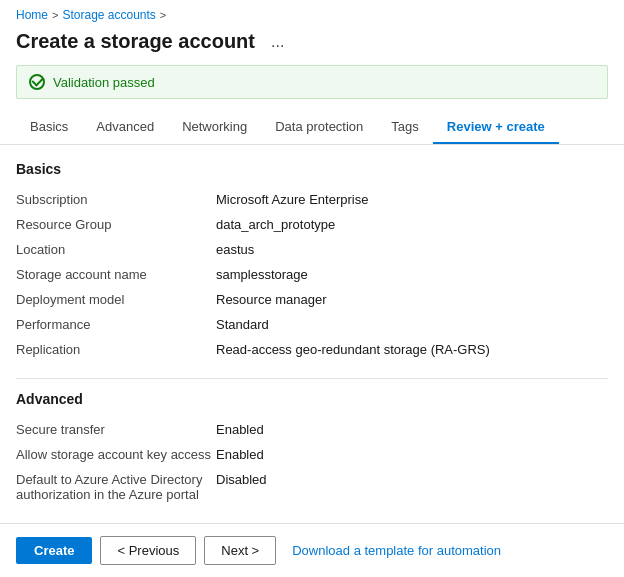 The width and height of the screenshot is (624, 577). Describe the element at coordinates (116, 224) in the screenshot. I see `resource-group-label: Resource Group` at that location.